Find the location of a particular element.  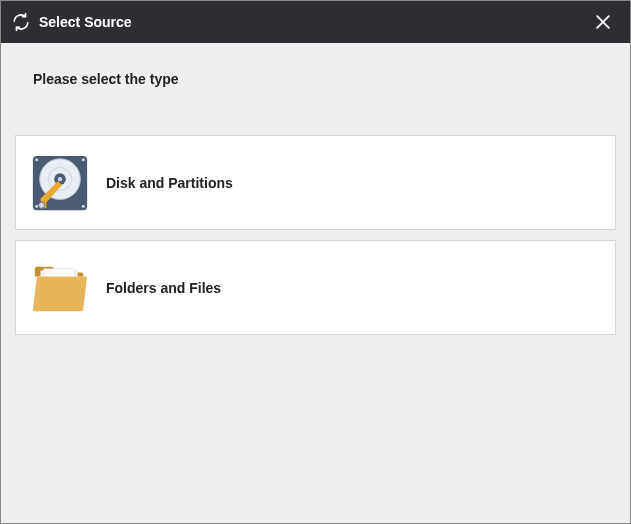

prompt-text: Please select the type is located at coordinates (316, 75).